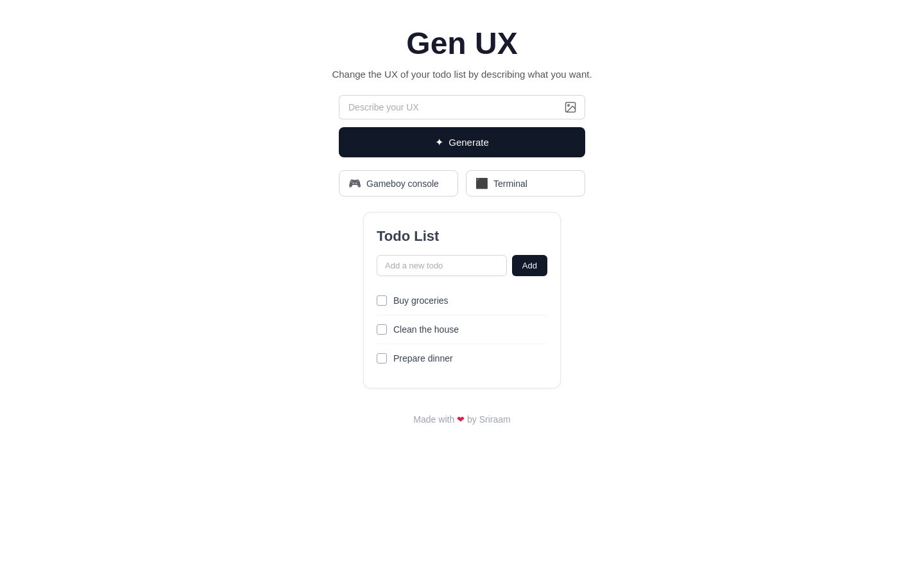 The height and width of the screenshot is (578, 924). I want to click on todo-item: Buy groceries, so click(462, 301).